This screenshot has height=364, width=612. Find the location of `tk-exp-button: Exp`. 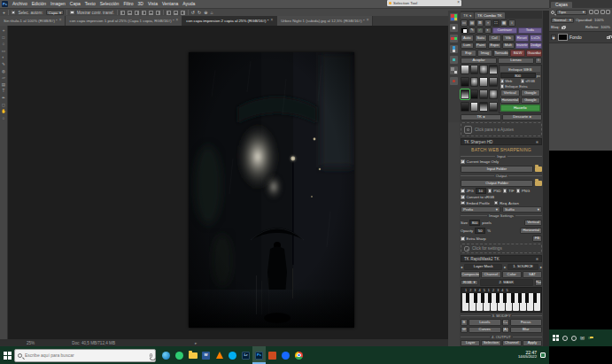

tk-exp-button: Exp is located at coordinates (469, 53).